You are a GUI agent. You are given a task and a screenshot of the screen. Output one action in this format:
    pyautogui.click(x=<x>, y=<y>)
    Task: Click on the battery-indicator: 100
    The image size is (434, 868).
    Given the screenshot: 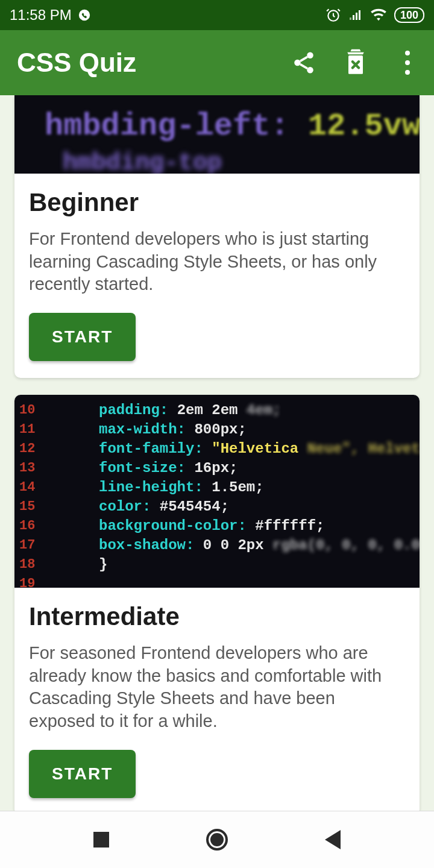 What is the action you would take?
    pyautogui.click(x=409, y=15)
    